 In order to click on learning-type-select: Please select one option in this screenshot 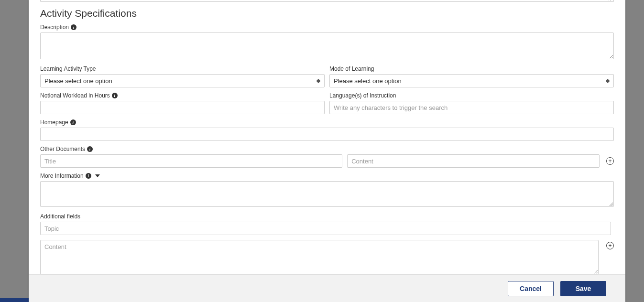, I will do `click(183, 81)`.